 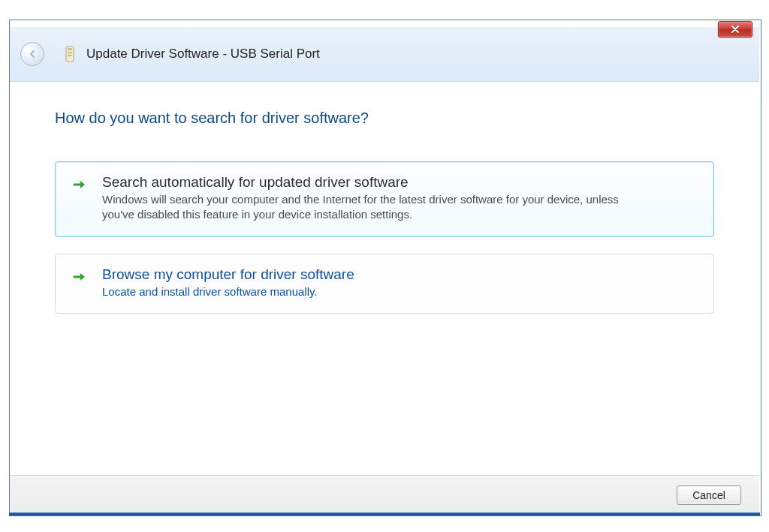 I want to click on device-icon, so click(x=70, y=54).